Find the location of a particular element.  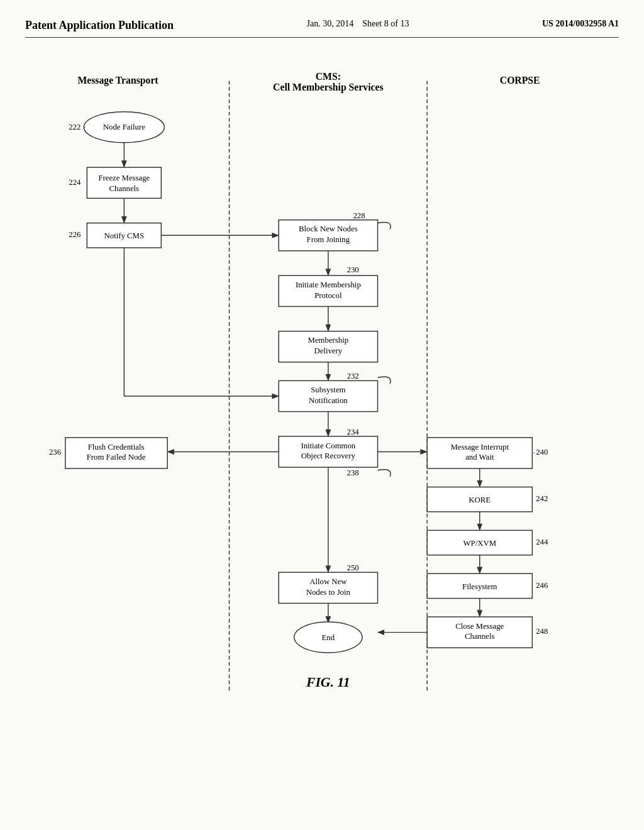

col1-label: Message Transport is located at coordinates (118, 80).